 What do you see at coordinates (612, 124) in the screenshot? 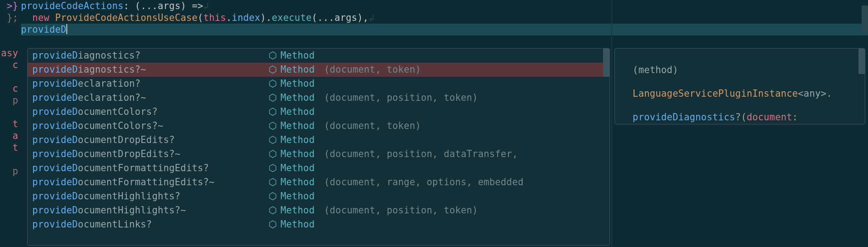
I see `editor-split-separator` at bounding box center [612, 124].